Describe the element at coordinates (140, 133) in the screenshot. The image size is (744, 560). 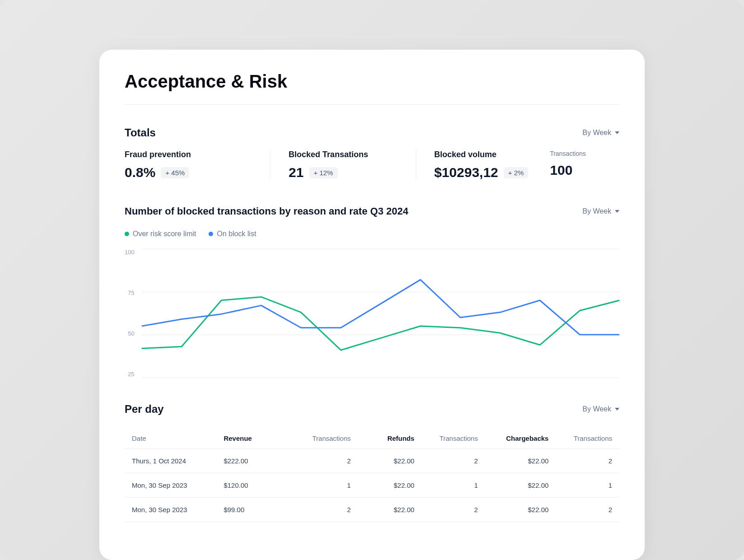
I see `totals-title: Totals` at that location.